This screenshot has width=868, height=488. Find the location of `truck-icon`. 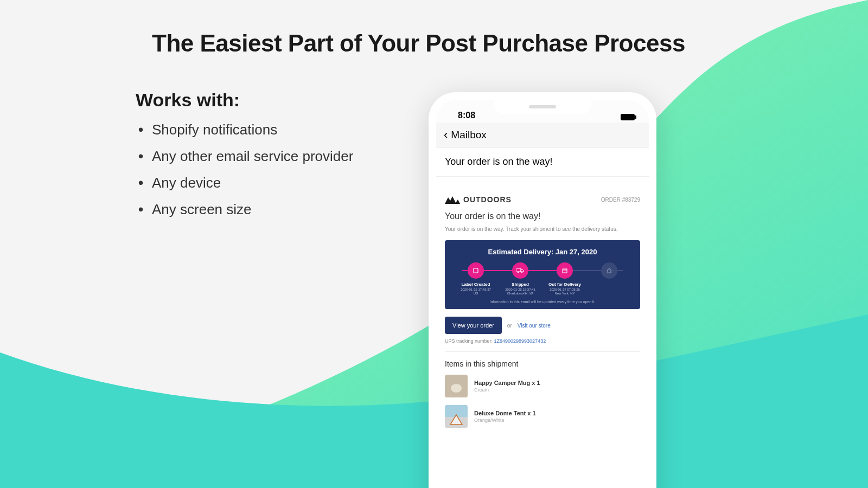

truck-icon is located at coordinates (520, 271).